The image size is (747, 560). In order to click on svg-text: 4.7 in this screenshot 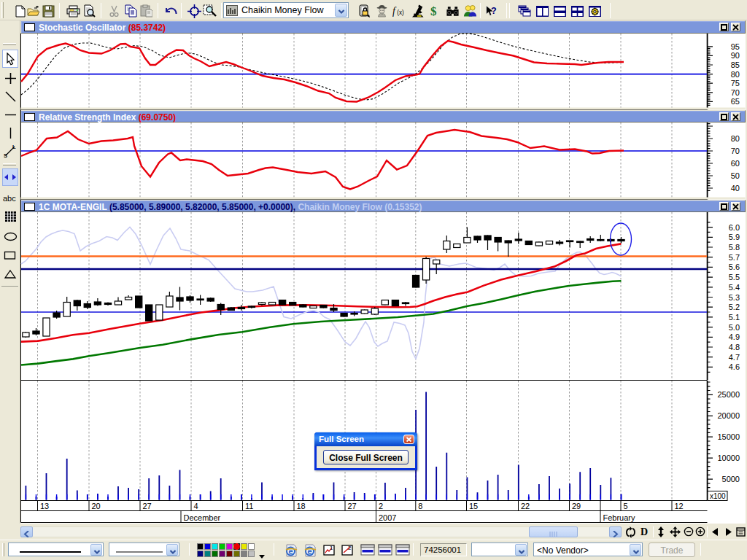, I will do `click(734, 357)`.